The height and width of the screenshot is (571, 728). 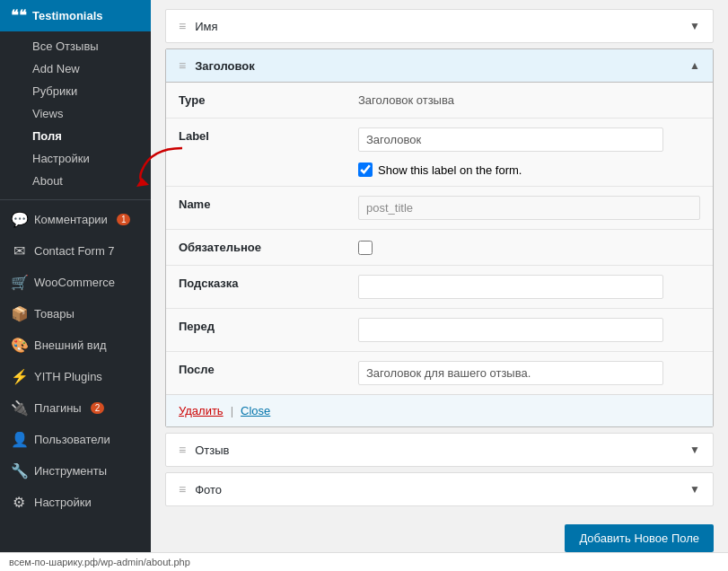 What do you see at coordinates (365, 248) in the screenshot?
I see `required-checkbox` at bounding box center [365, 248].